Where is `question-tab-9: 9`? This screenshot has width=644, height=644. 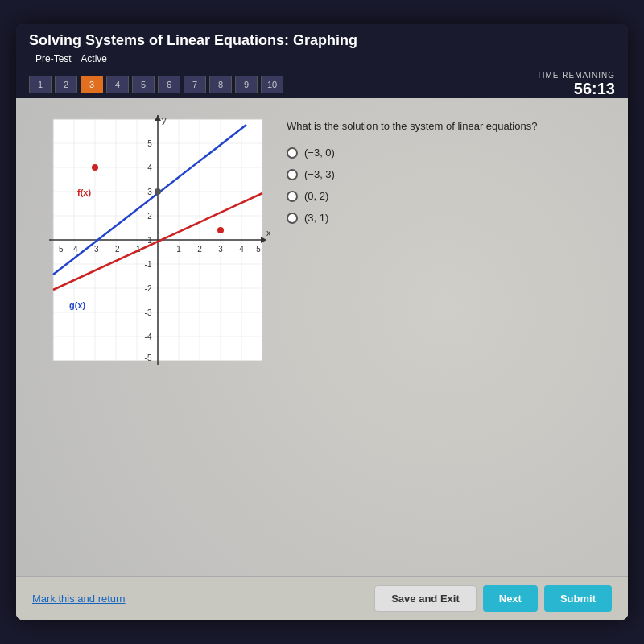 question-tab-9: 9 is located at coordinates (246, 85).